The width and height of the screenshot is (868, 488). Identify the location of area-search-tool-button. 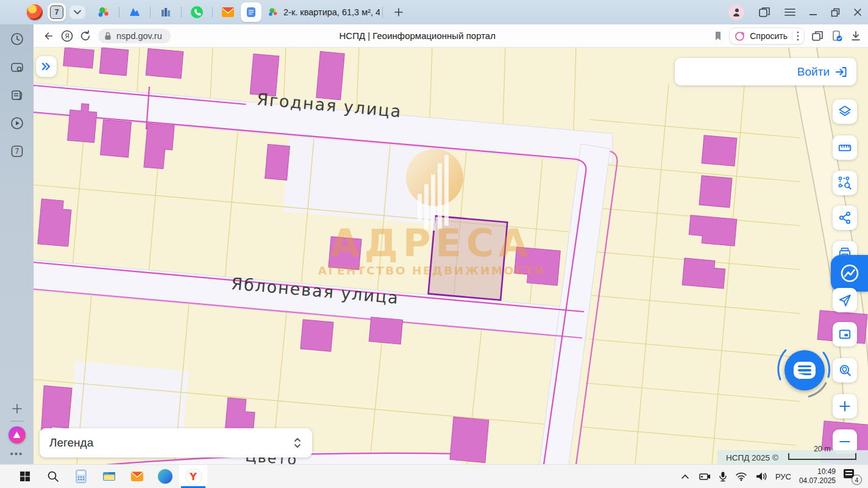
(845, 183).